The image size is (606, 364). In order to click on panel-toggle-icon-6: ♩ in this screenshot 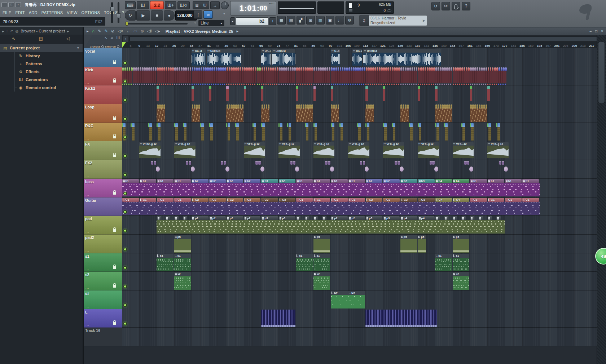, I will do `click(340, 20)`.